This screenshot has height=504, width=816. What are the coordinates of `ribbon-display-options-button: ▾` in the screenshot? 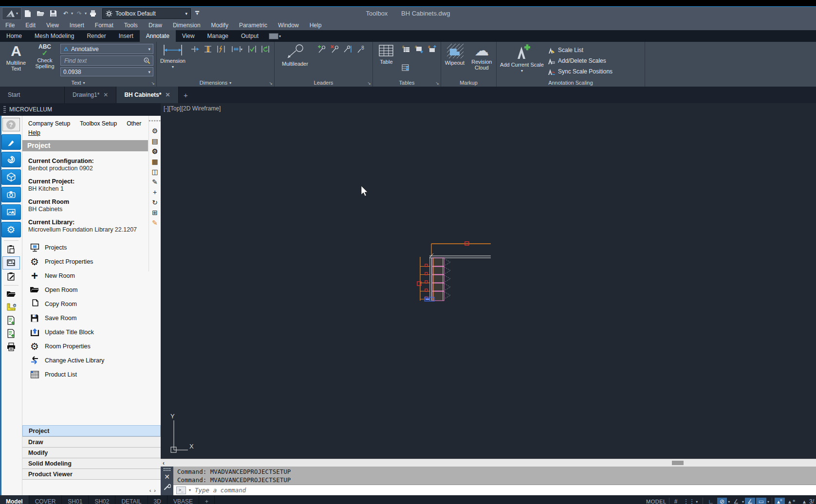 It's located at (275, 36).